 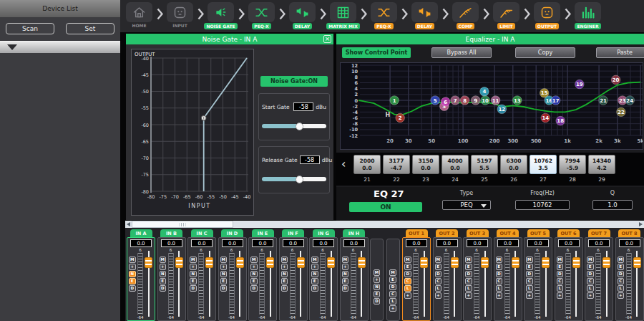 What do you see at coordinates (600, 234) in the screenshot?
I see `channel-tab: OUT 7` at bounding box center [600, 234].